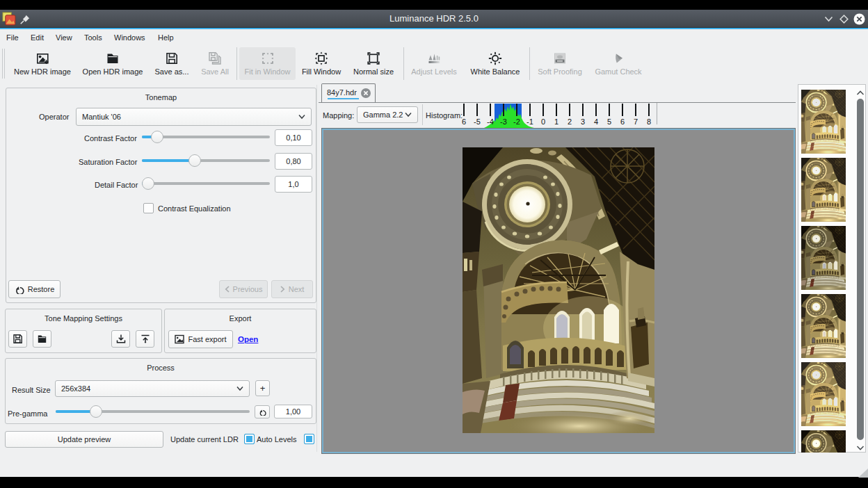 The image size is (868, 488). Describe the element at coordinates (490, 122) in the screenshot. I see `svg-text: -4` at that location.